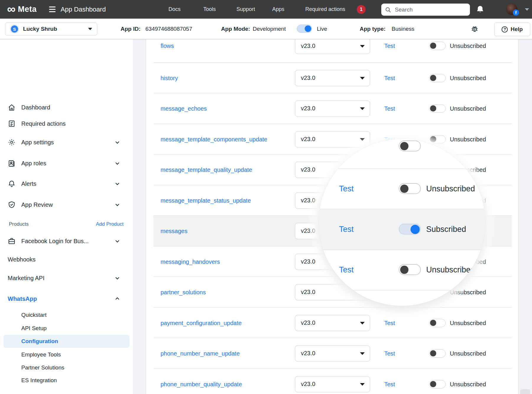 This screenshot has width=532, height=394. I want to click on field-link: messaging_handovers, so click(190, 261).